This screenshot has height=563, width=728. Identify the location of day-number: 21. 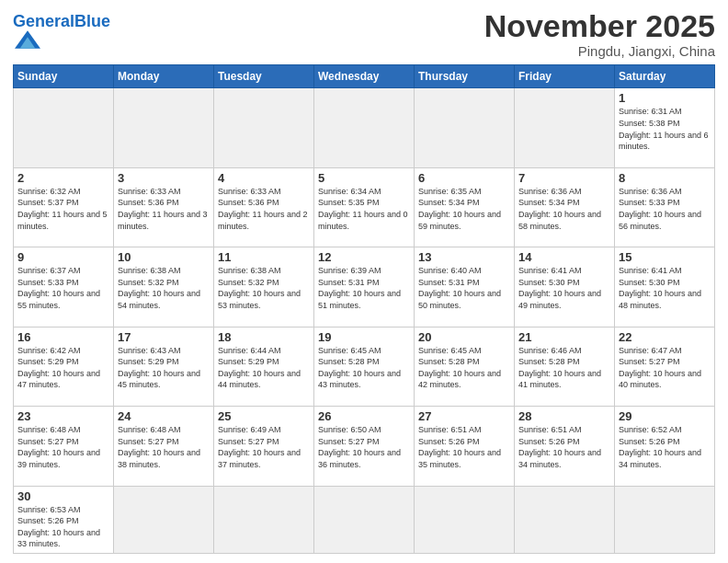
(564, 337).